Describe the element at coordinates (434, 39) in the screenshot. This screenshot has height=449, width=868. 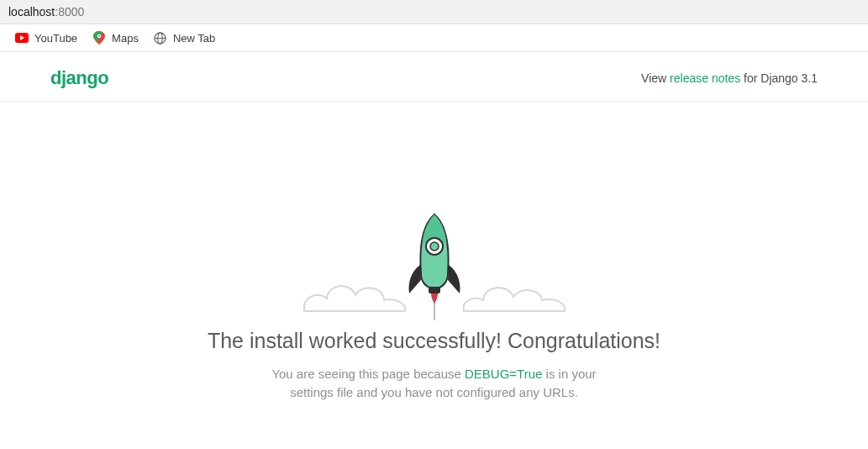
I see `bookmarks-bar: YouTube Maps New Tab` at that location.